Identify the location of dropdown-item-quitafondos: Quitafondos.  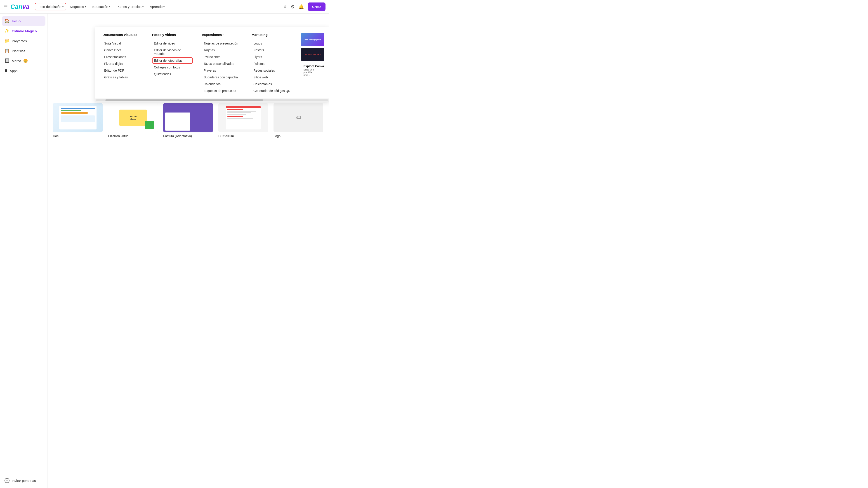
(173, 74).